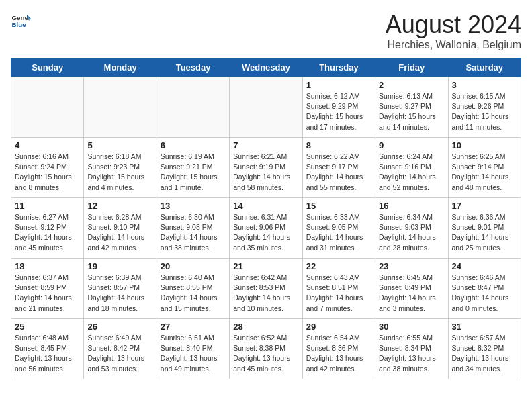  Describe the element at coordinates (47, 293) in the screenshot. I see `day-info: Sunrise: 6:37 AMSunset: 8:59 PMDaylight:…` at that location.